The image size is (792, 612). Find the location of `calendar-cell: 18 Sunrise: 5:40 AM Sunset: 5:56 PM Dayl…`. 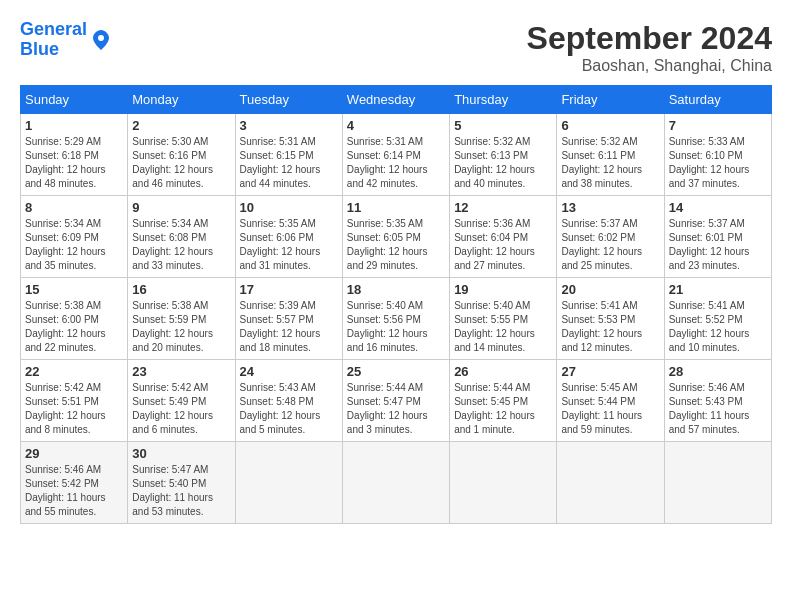

calendar-cell: 18 Sunrise: 5:40 AM Sunset: 5:56 PM Dayl… is located at coordinates (396, 319).